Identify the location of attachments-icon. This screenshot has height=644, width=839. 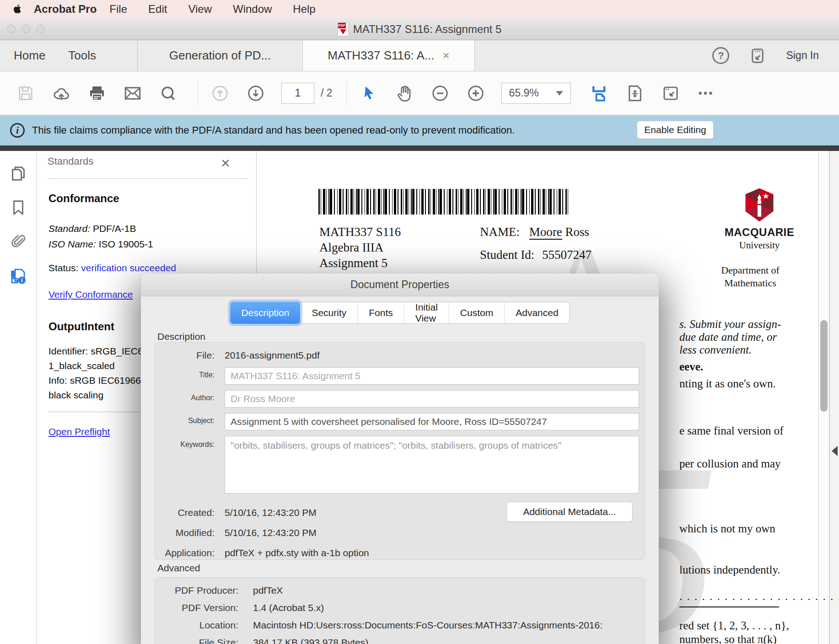
(18, 242).